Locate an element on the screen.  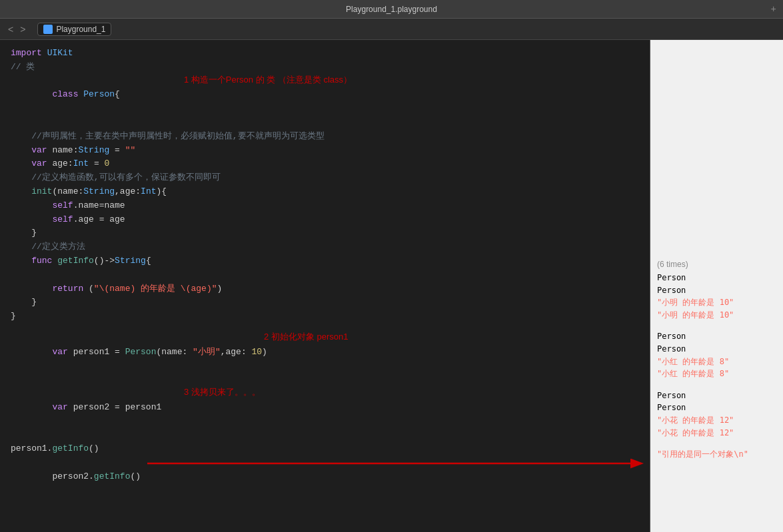
output-section-2: Person Person "小红 的年龄是 8" "小红 的年龄是 8" is located at coordinates (717, 355).